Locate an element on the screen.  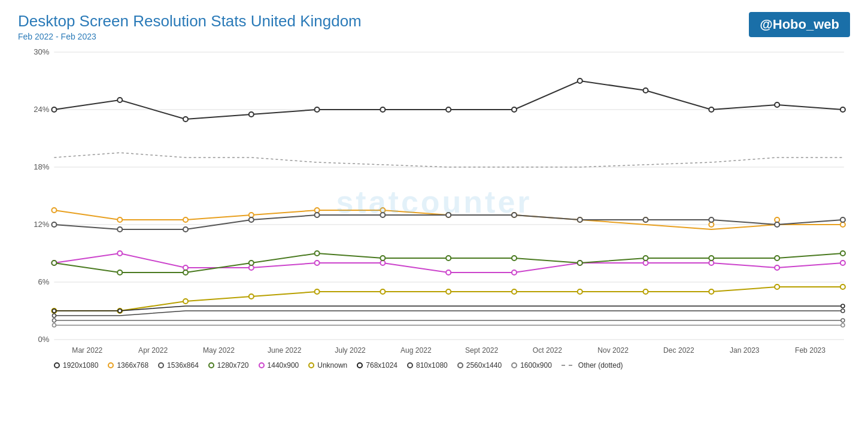
main-title: Desktop Screen Resolution Stats United K… is located at coordinates (190, 22).